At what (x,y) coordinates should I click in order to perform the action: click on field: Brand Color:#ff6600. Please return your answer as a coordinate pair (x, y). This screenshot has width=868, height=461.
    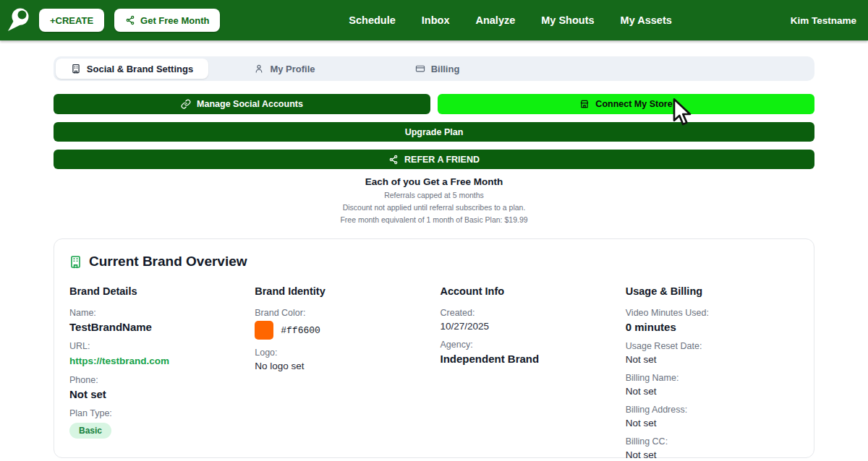
    Looking at the image, I should click on (341, 324).